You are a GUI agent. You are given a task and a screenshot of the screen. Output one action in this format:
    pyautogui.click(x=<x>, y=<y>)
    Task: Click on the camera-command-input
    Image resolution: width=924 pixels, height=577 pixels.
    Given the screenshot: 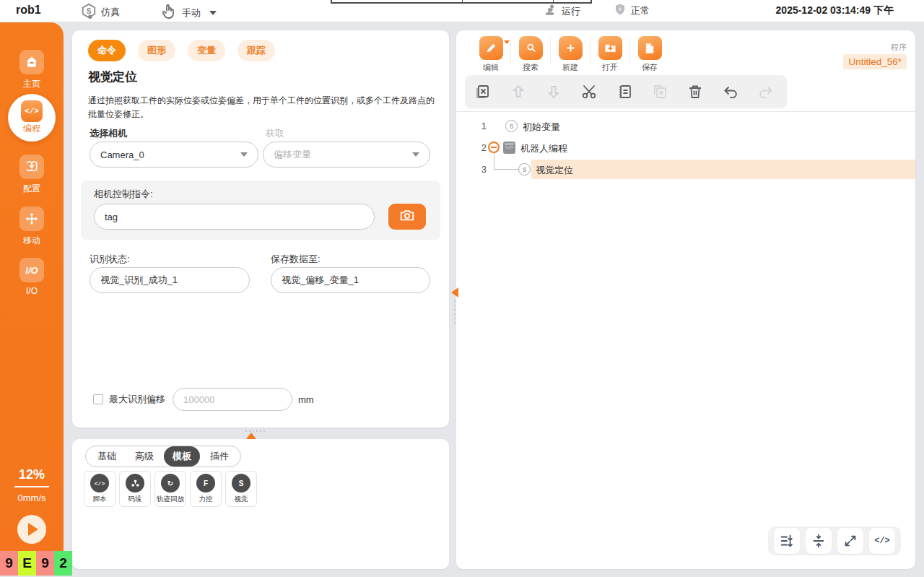 What is the action you would take?
    pyautogui.click(x=234, y=217)
    